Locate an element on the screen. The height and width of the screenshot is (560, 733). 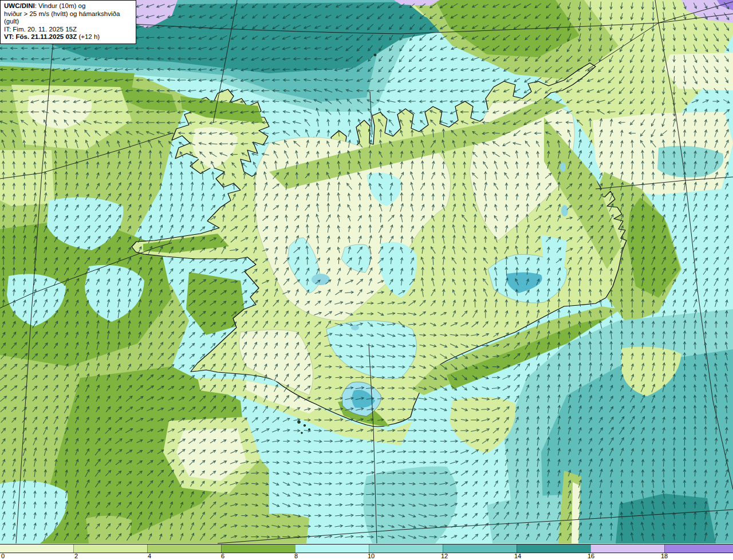
ocean-west-L2b is located at coordinates (27, 178).